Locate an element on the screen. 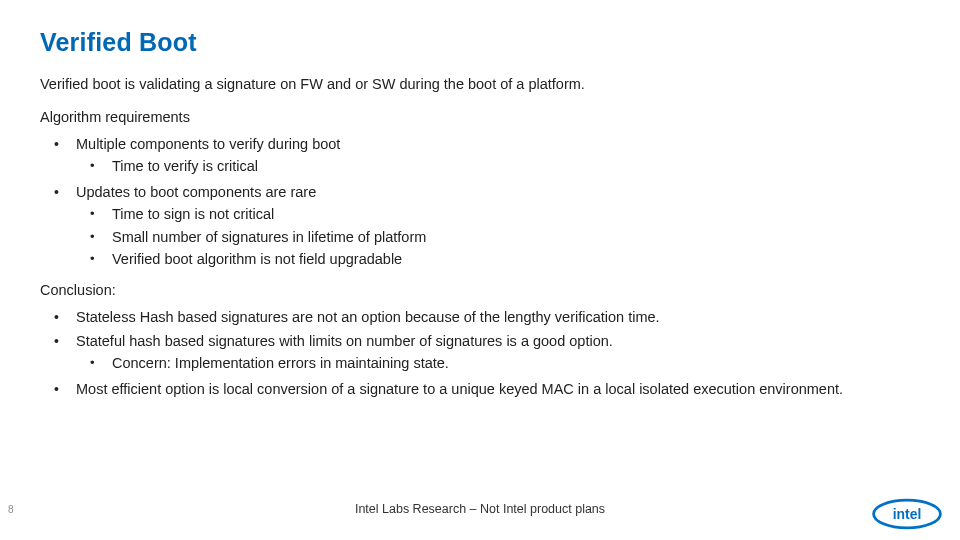  sub-list: Concern: Implementation errors in mainta… is located at coordinates (498, 364).